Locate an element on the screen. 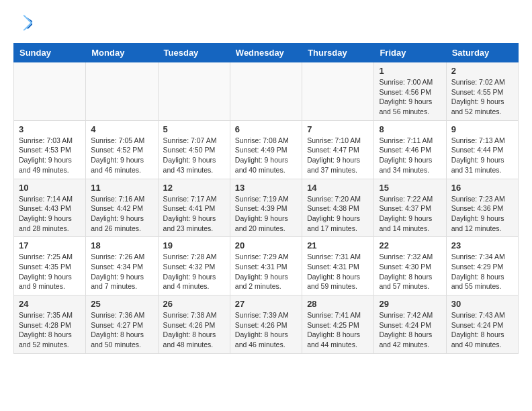 This screenshot has height=411, width=532. calendar-week-row: 17Sunrise: 7:25 AM Sunset: 4:35 PM Dayli… is located at coordinates (266, 266).